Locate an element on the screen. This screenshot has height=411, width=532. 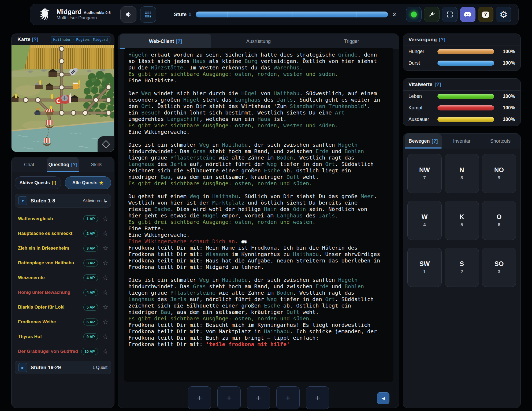
quest-row: Weizenernte4 AP☆ is located at coordinates (63, 278).